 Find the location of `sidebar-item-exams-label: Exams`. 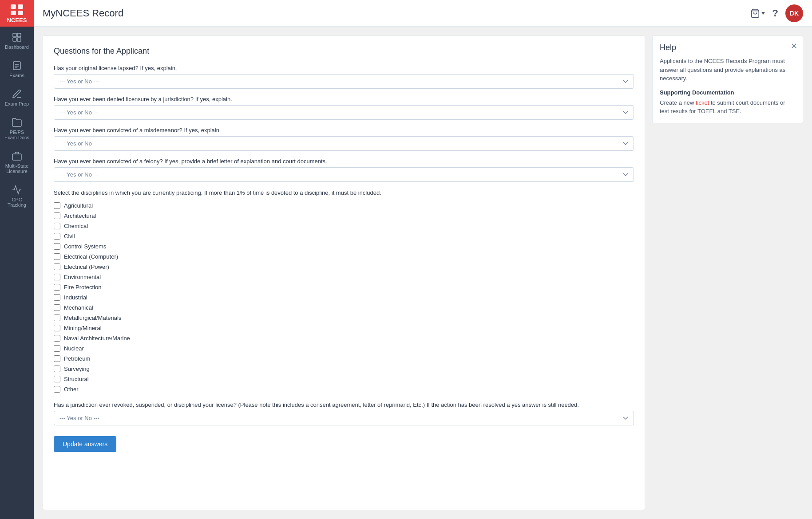

sidebar-item-exams-label: Exams is located at coordinates (17, 75).